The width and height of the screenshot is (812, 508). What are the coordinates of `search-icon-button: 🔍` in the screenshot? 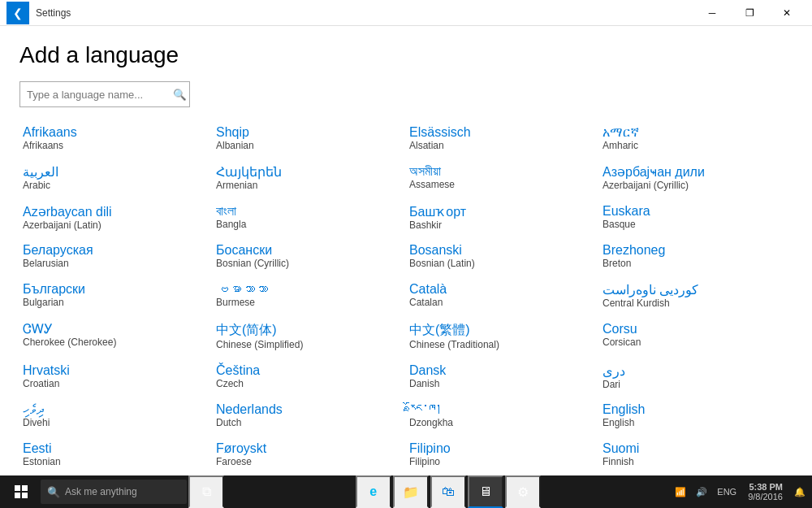 It's located at (179, 94).